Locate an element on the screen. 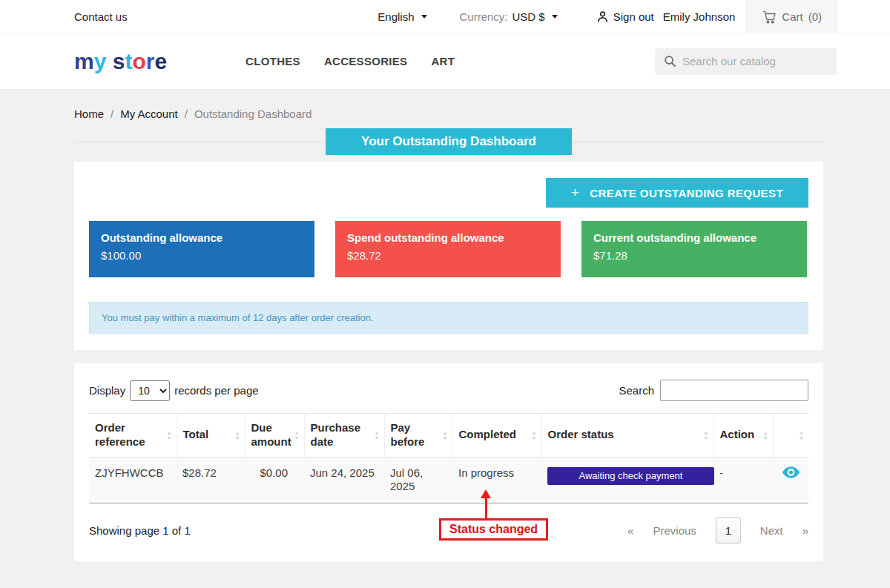 The image size is (890, 588). card-value: $28.72 is located at coordinates (448, 255).